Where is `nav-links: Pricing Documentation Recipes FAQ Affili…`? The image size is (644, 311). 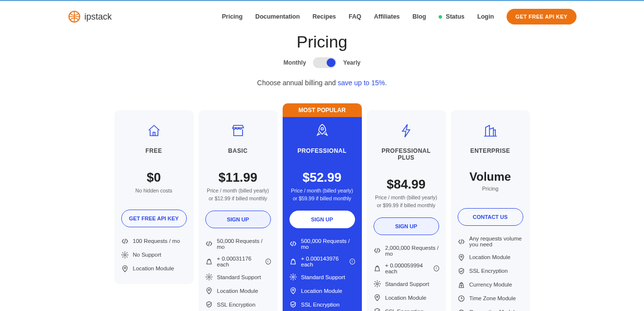 nav-links: Pricing Documentation Recipes FAQ Affili… is located at coordinates (399, 17).